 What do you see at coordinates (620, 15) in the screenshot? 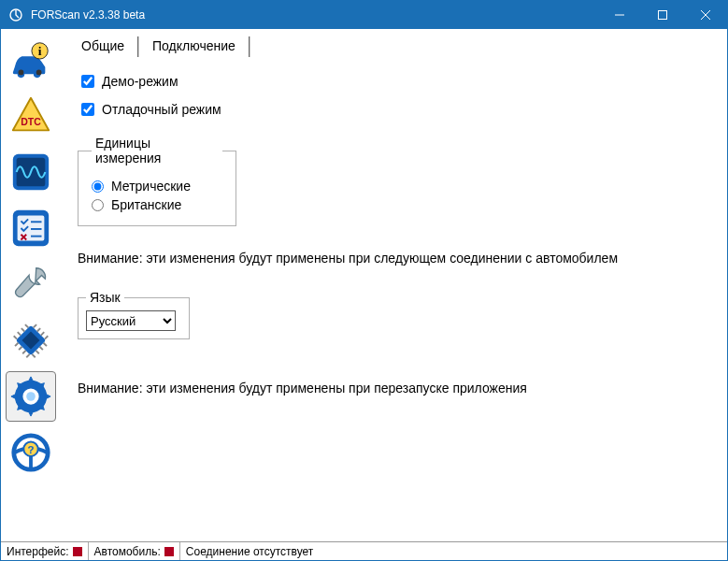
I see `minimize-button` at bounding box center [620, 15].